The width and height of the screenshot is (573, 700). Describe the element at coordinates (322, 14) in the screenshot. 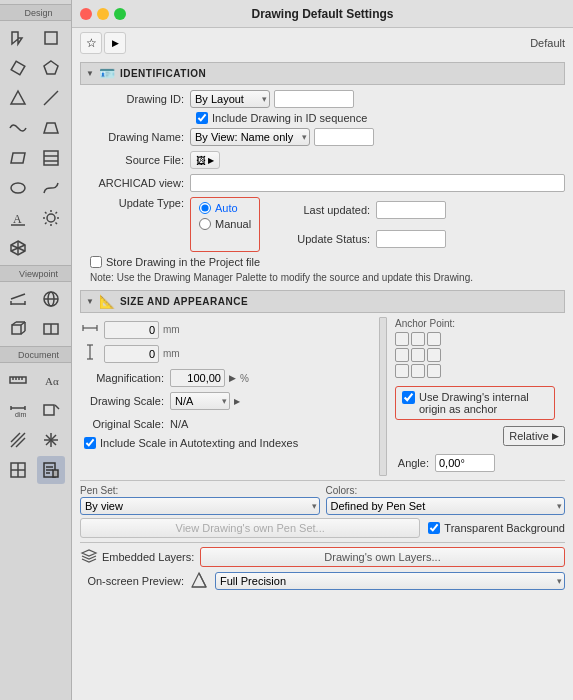

I see `window-title: Drawing Default Settings` at that location.